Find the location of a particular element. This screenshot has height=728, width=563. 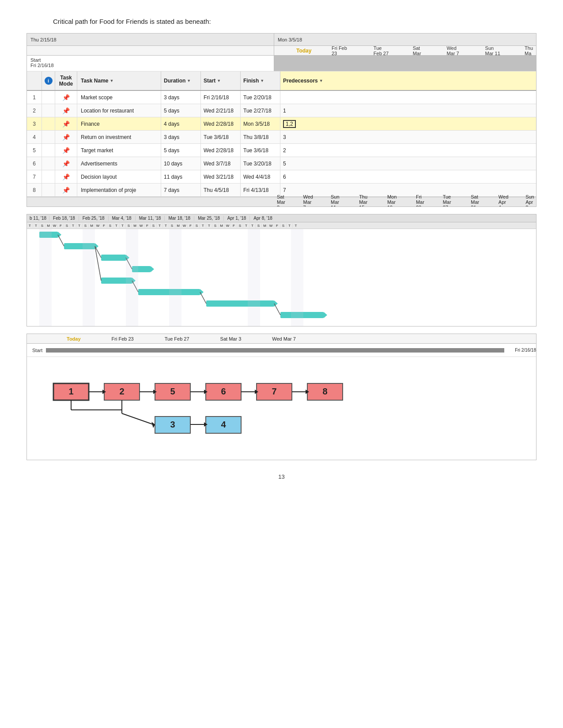

day-m3: M is located at coordinates (135, 226).